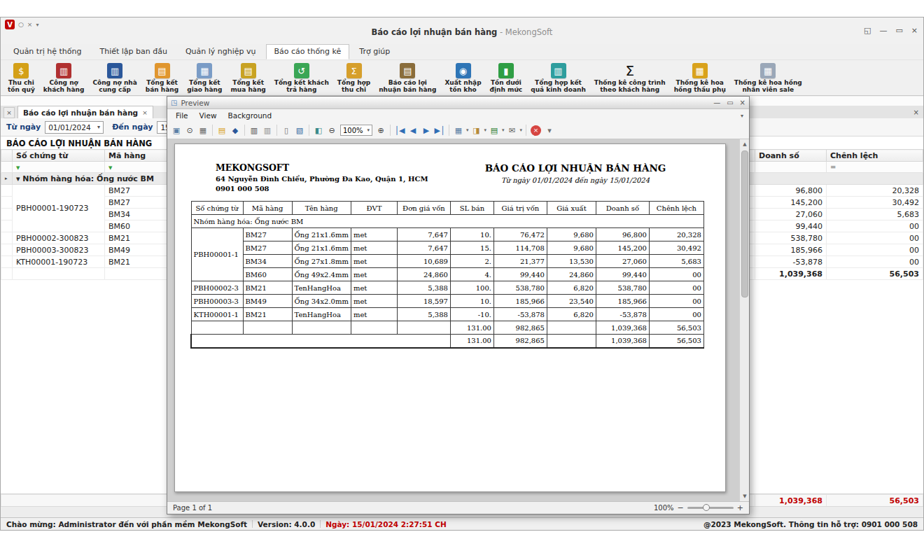 This screenshot has height=560, width=924. Describe the element at coordinates (413, 130) in the screenshot. I see `prev-page-icon: ◀` at that location.